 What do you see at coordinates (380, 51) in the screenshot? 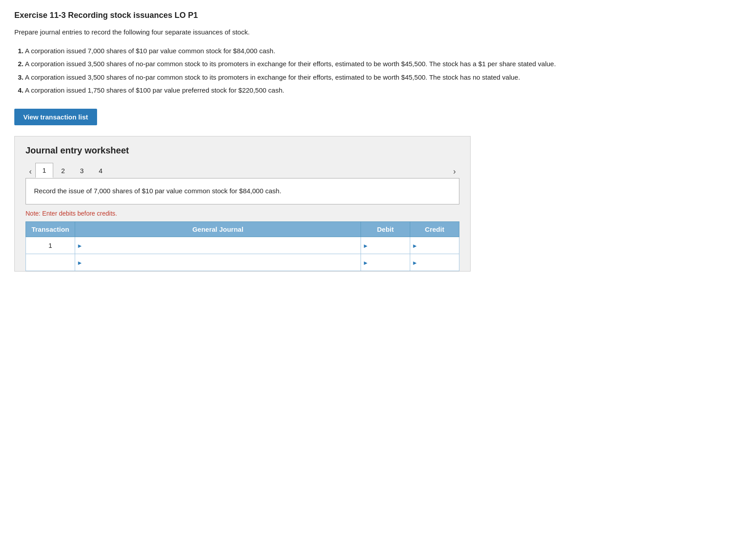
I see `problem-1: 1. A corporation issued 7,000 shares of …` at bounding box center [380, 51].